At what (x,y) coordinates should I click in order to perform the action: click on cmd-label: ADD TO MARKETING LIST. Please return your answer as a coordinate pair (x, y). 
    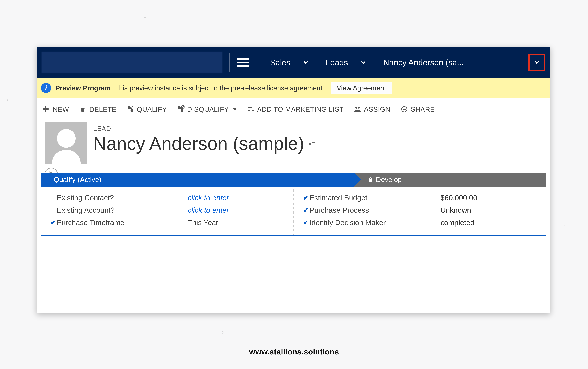
    Looking at the image, I should click on (300, 109).